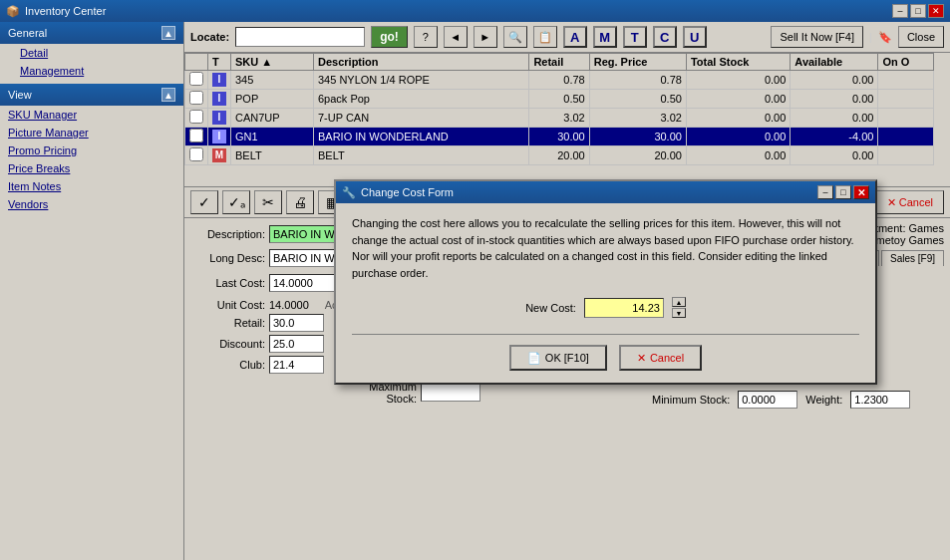  Describe the element at coordinates (667, 358) in the screenshot. I see `dialog-cancel-label: Cancel` at that location.